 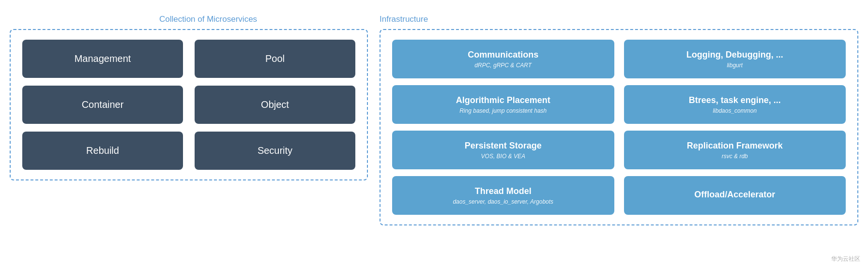 I want to click on infra-card-subtitle-3: libdaos_common, so click(x=735, y=111).